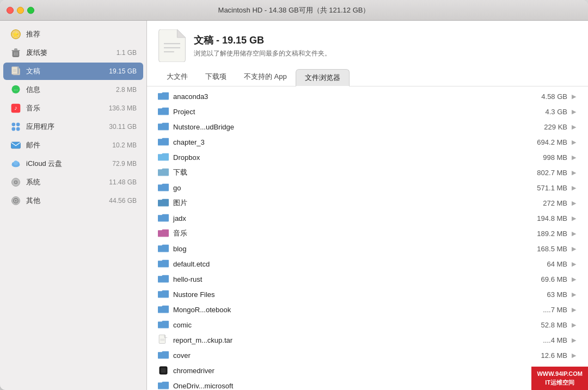  Describe the element at coordinates (546, 143) in the screenshot. I see `file-size: 694.2 MB` at that location.